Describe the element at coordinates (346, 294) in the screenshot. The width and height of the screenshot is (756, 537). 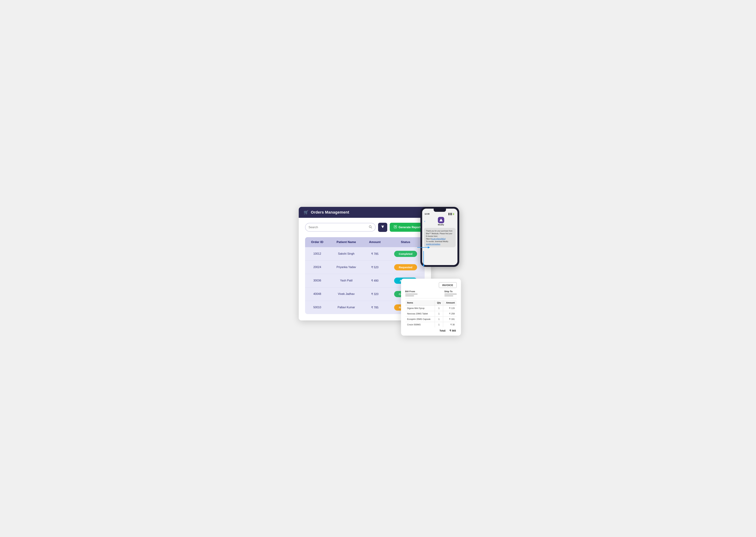
I see `cell-patient-name: Vivek Jadhav` at that location.